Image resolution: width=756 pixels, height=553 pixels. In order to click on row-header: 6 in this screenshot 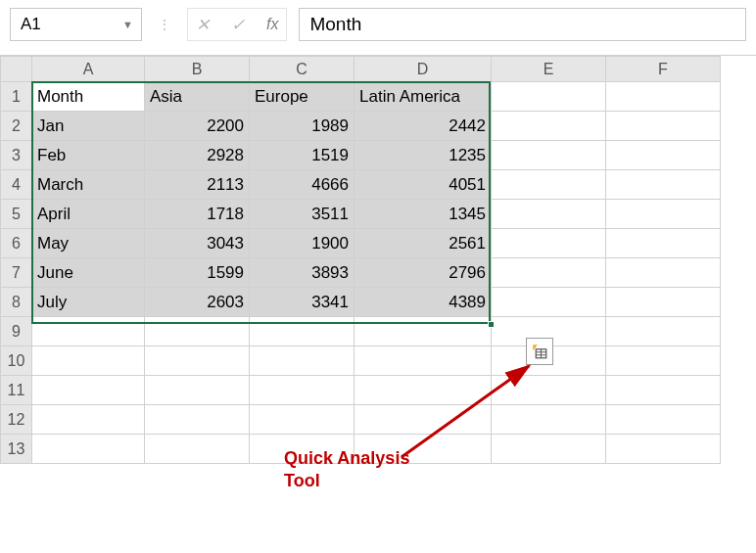, I will do `click(17, 244)`.